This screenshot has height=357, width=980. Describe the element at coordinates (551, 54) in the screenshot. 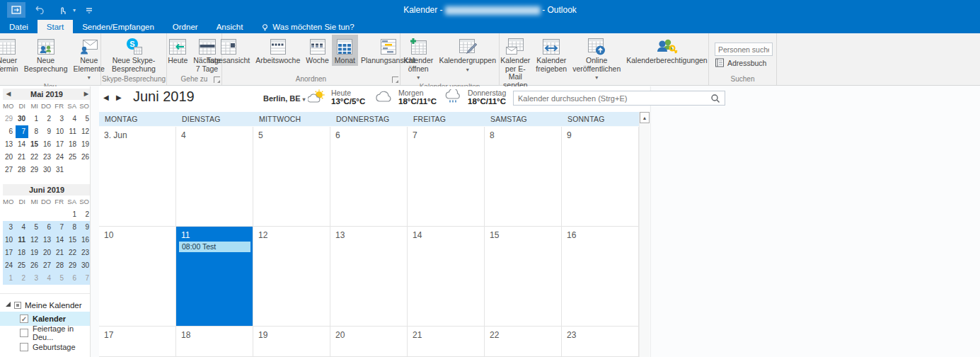

I see `kalender-freigeben-button: Kalender freigeben` at that location.